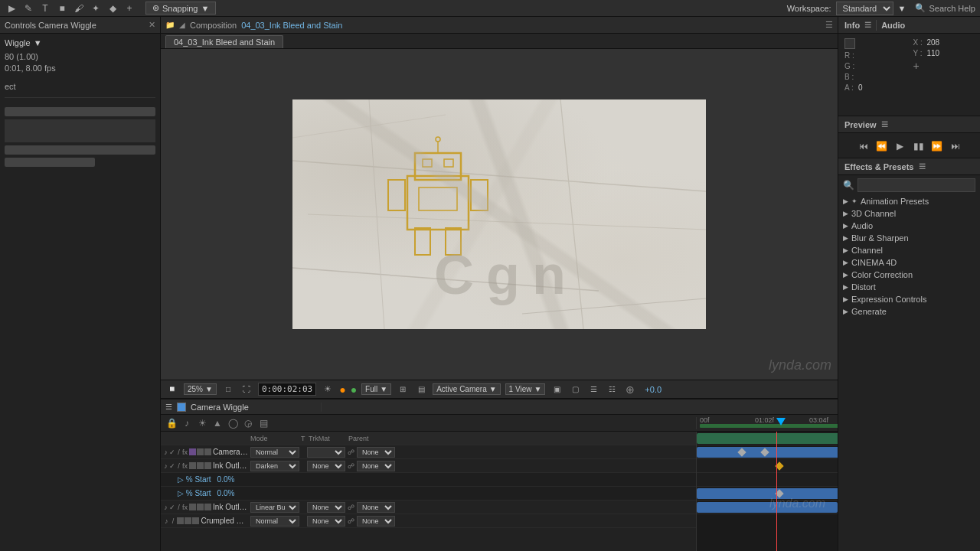 This screenshot has height=551, width=980. Describe the element at coordinates (882, 146) in the screenshot. I see `prev-frame-button: ⏪` at that location.